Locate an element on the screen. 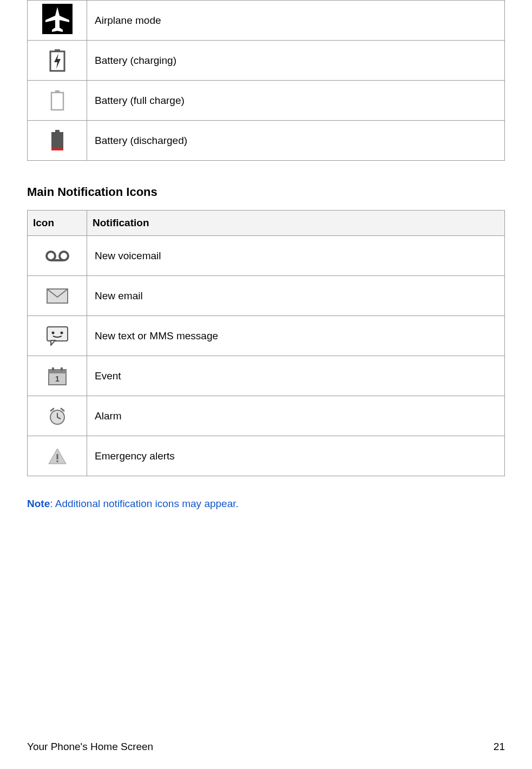 This screenshot has width=532, height=769. section-title: Main Notification Icons is located at coordinates (266, 192).